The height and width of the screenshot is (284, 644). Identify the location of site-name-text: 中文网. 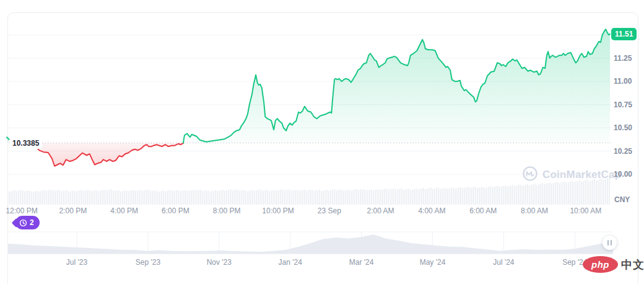
(633, 265).